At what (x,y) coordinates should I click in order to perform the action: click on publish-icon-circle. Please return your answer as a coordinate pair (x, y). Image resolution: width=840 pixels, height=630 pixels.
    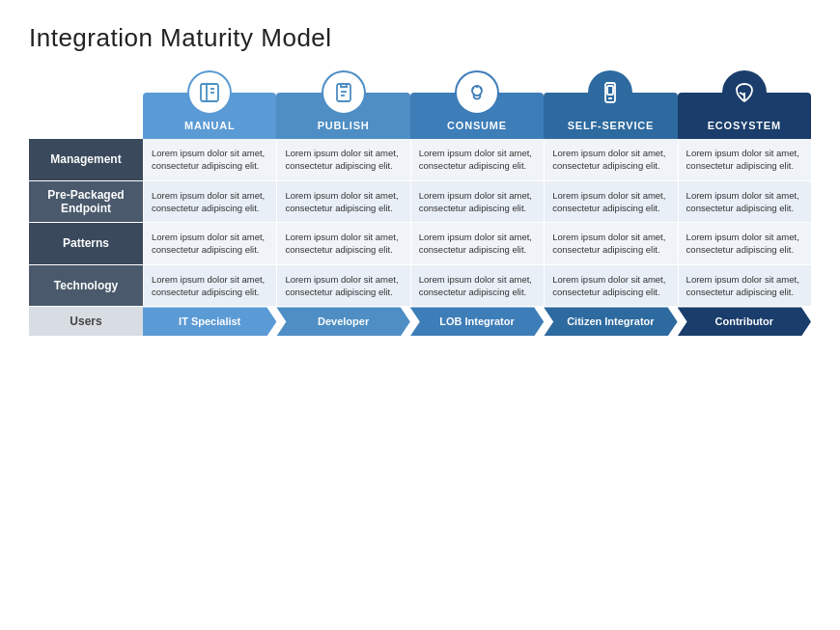
    Looking at the image, I should click on (344, 93).